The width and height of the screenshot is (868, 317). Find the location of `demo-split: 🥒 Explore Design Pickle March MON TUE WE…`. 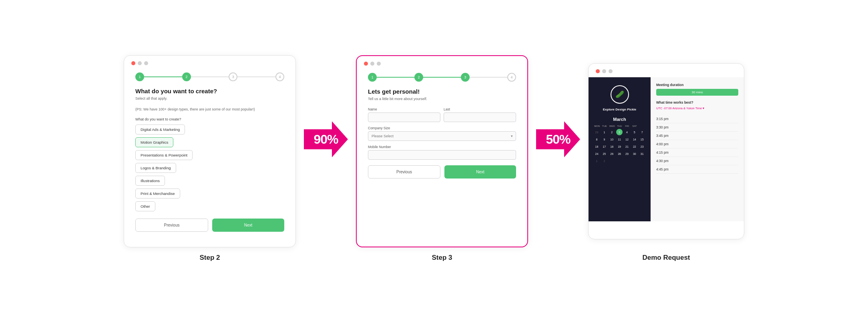

demo-split: 🥒 Explore Design Pickle March MON TUE WE… is located at coordinates (666, 149).